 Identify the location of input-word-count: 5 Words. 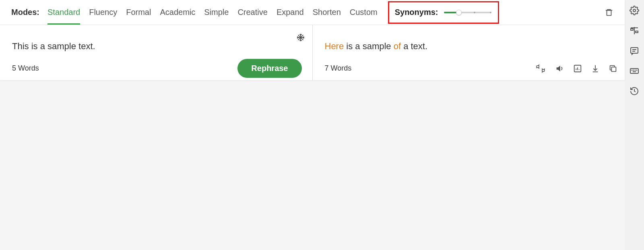
(26, 69).